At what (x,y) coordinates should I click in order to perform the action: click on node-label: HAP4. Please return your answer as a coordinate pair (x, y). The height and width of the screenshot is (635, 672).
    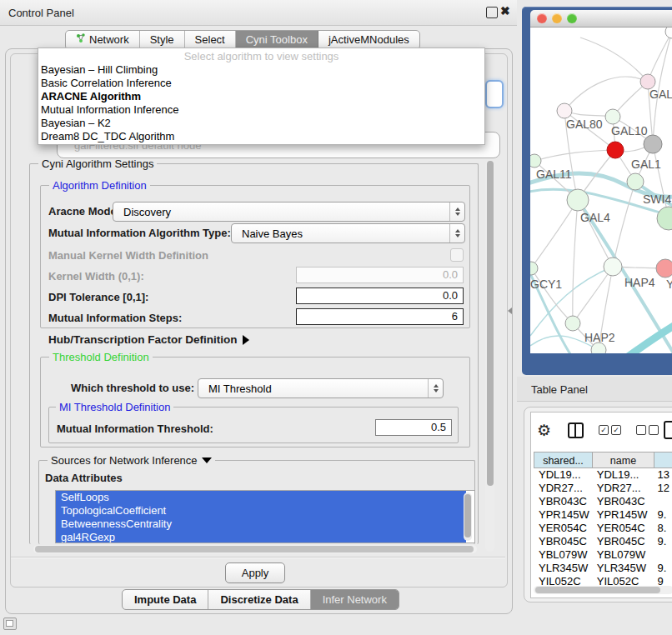
    Looking at the image, I should click on (640, 282).